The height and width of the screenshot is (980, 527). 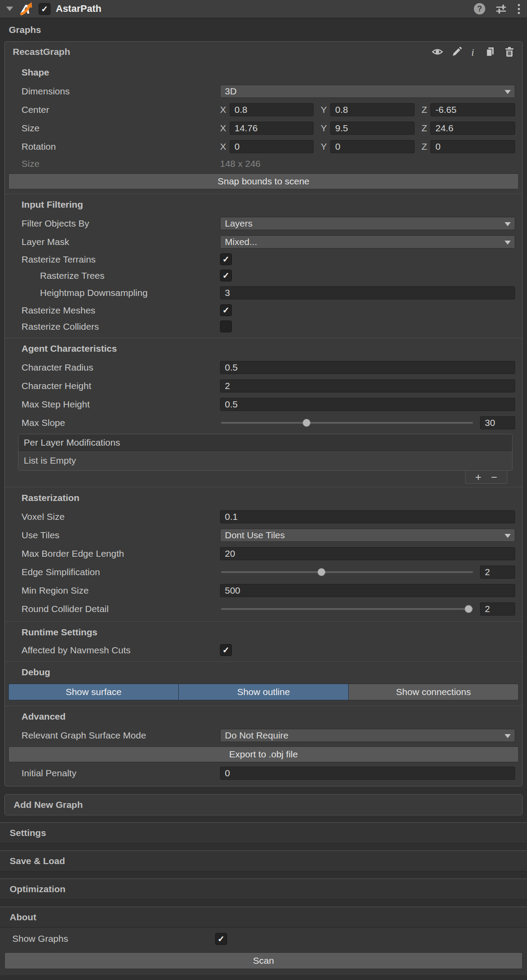 What do you see at coordinates (486, 477) in the screenshot?
I see `list-footer: + −` at bounding box center [486, 477].